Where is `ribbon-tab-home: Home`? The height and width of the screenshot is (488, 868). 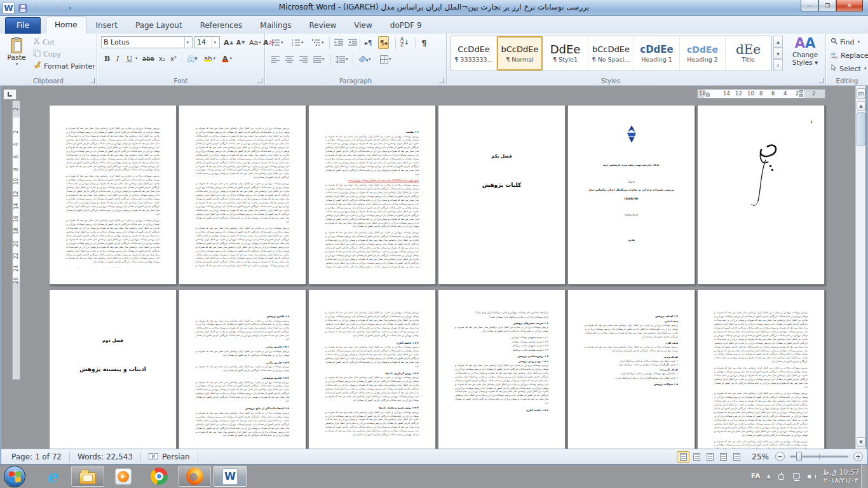
ribbon-tab-home: Home is located at coordinates (66, 25).